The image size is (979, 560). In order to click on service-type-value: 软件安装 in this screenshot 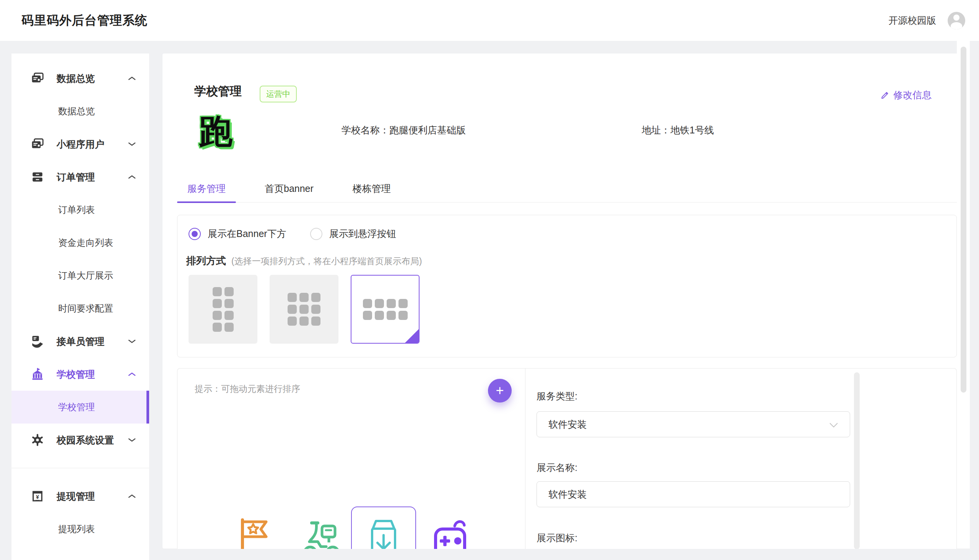, I will do `click(689, 425)`.